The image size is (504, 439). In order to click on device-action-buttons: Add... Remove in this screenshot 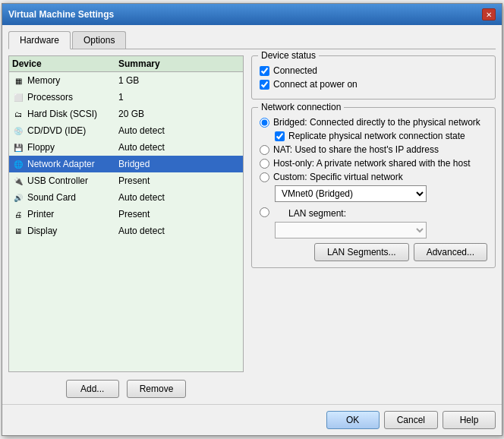, I will do `click(126, 389)`.